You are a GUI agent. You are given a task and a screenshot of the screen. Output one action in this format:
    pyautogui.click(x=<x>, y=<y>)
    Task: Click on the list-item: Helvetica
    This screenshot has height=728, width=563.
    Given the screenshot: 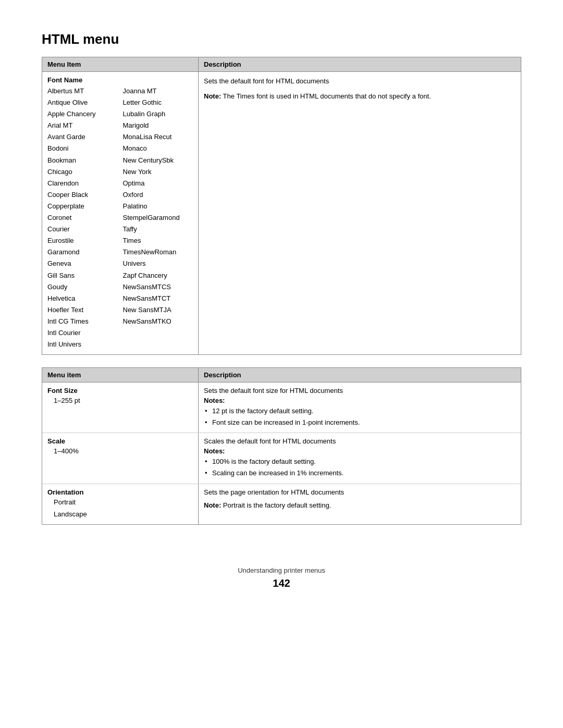 What is the action you would take?
    pyautogui.click(x=82, y=299)
    